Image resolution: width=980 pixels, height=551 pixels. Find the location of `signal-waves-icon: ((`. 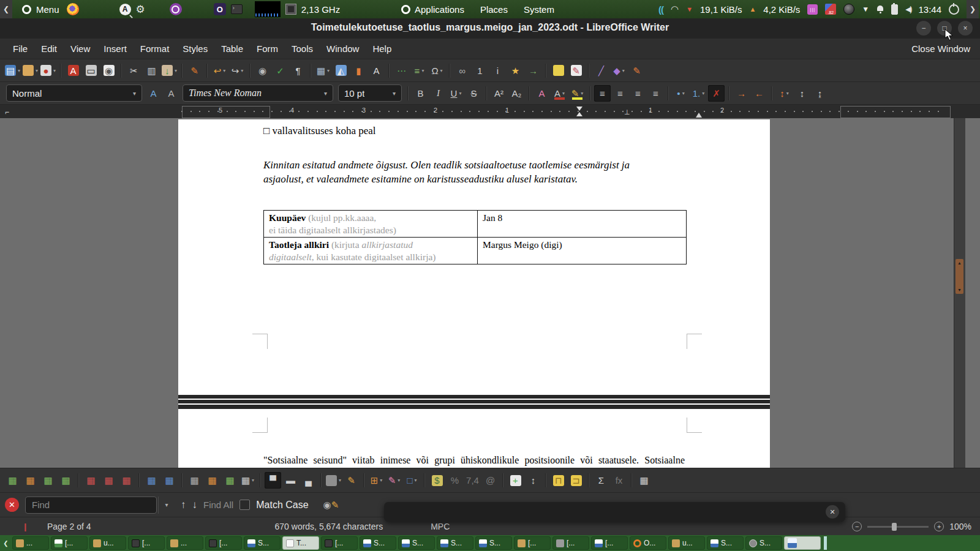

signal-waves-icon: (( is located at coordinates (661, 10).